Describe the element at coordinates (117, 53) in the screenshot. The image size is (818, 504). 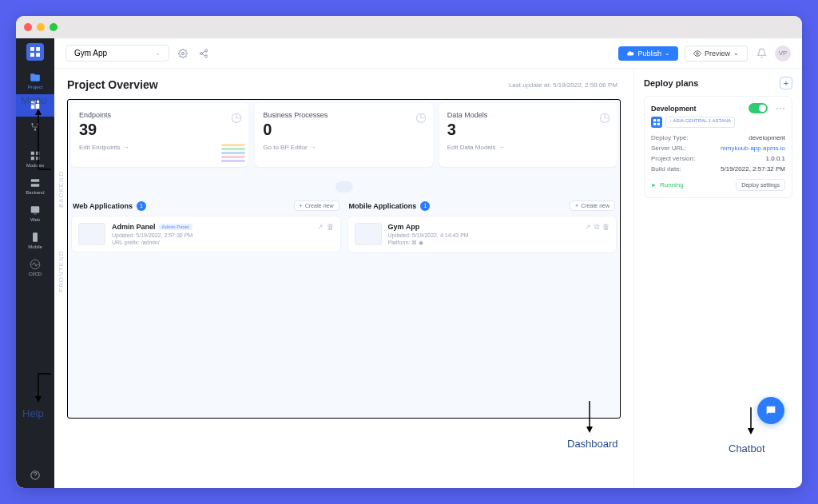
I see `project-select: Gym App ⌄` at that location.